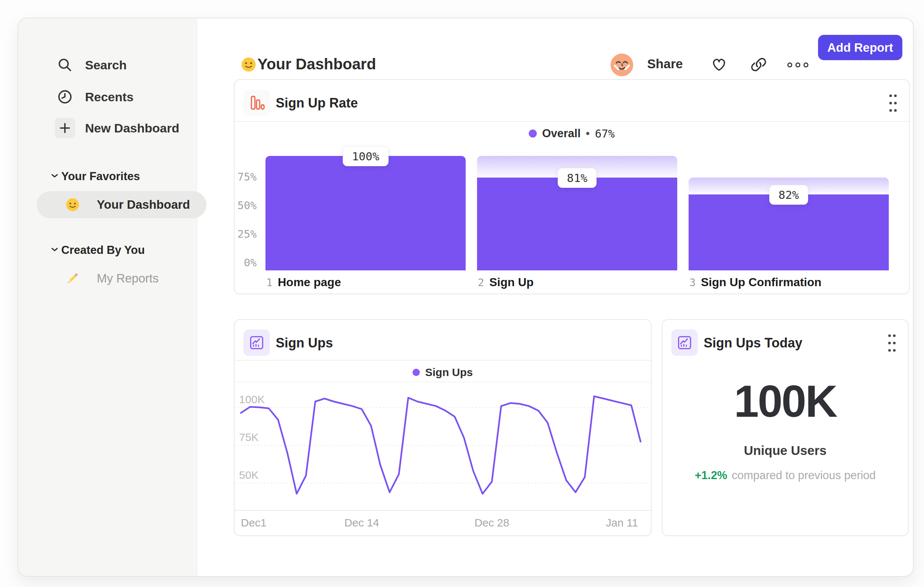 Image resolution: width=924 pixels, height=587 pixels. Describe the element at coordinates (443, 372) in the screenshot. I see `line-legend: Sign Ups` at that location.